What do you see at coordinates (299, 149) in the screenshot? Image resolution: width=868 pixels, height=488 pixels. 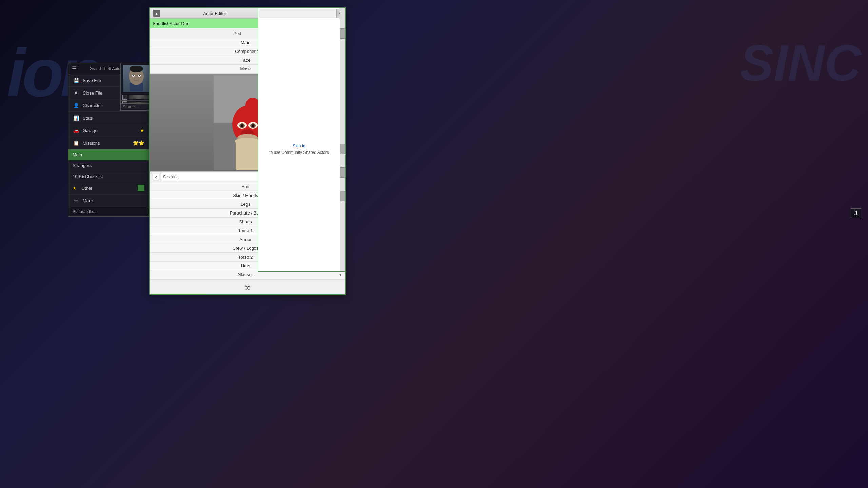 I see `community-sign-in-section: Sign In to use Community Shared Actors` at bounding box center [299, 149].